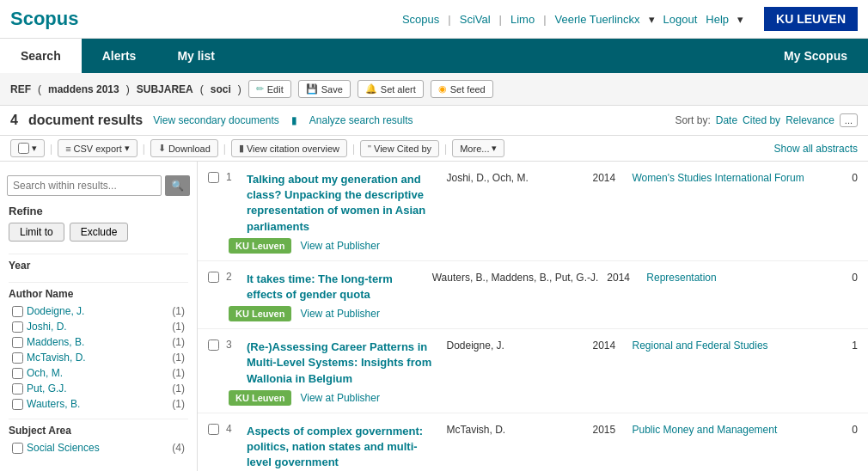 The height and width of the screenshot is (471, 868). Describe the element at coordinates (434, 89) in the screenshot. I see `query-bar: REF ( maddens 2013 ) SUBJAREA ( soci ) ✏…` at that location.